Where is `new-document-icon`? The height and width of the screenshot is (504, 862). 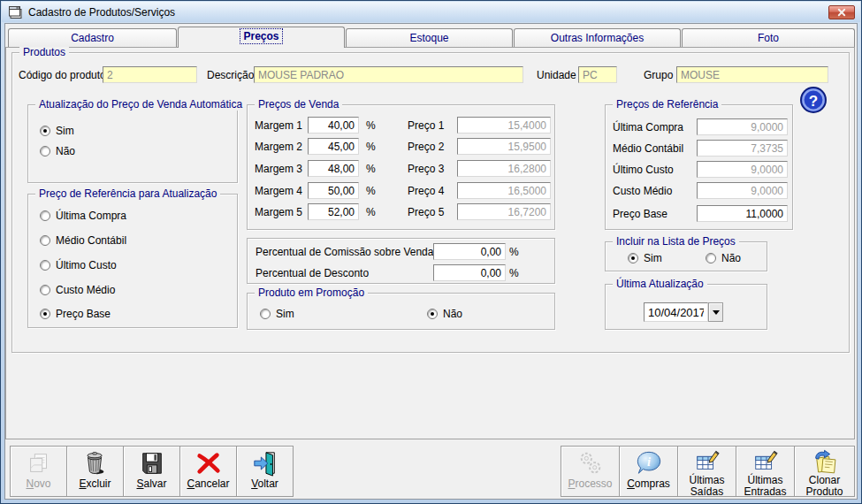
new-document-icon is located at coordinates (39, 462).